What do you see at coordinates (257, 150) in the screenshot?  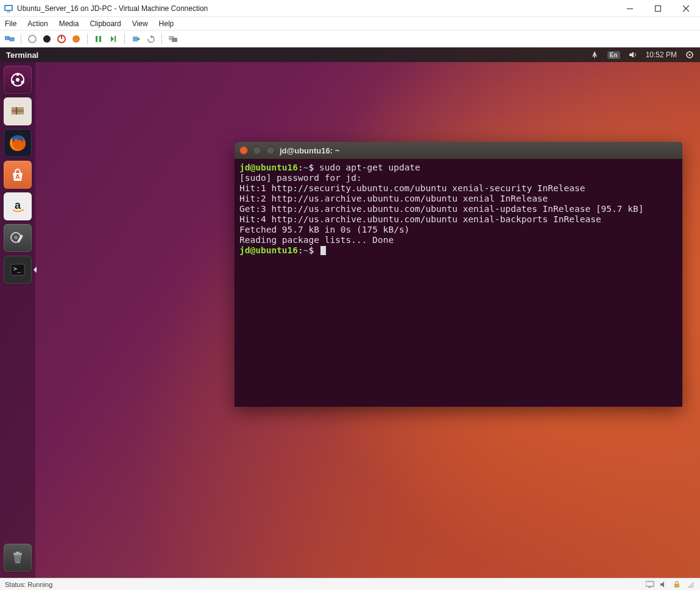 I see `terminal-minimize-button` at bounding box center [257, 150].